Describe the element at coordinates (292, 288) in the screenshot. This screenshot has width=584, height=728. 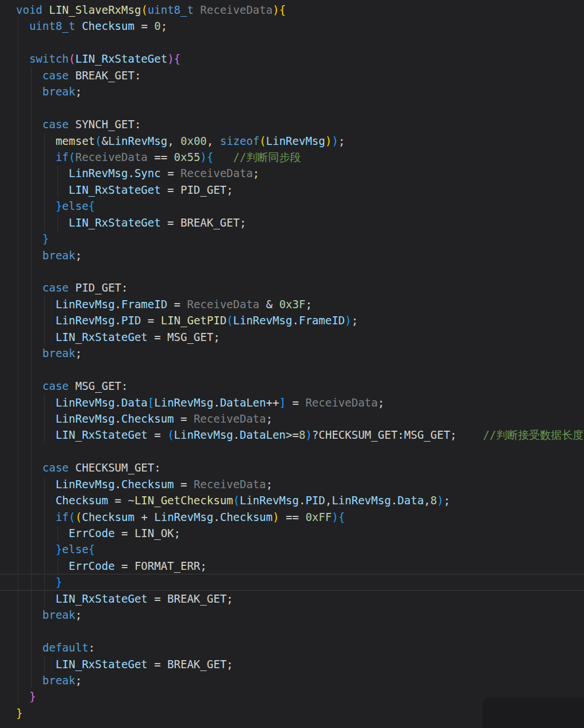
I see `code-line: case PID_GET:` at that location.